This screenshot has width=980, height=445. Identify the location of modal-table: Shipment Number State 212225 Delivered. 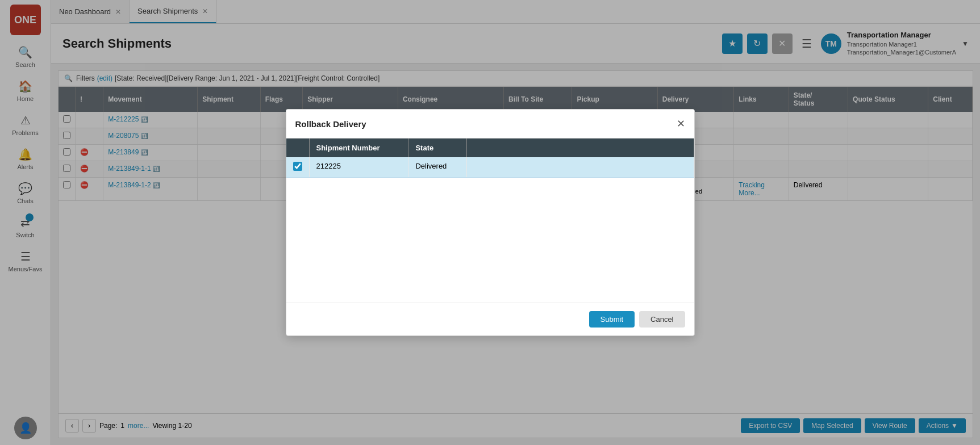
(490, 158).